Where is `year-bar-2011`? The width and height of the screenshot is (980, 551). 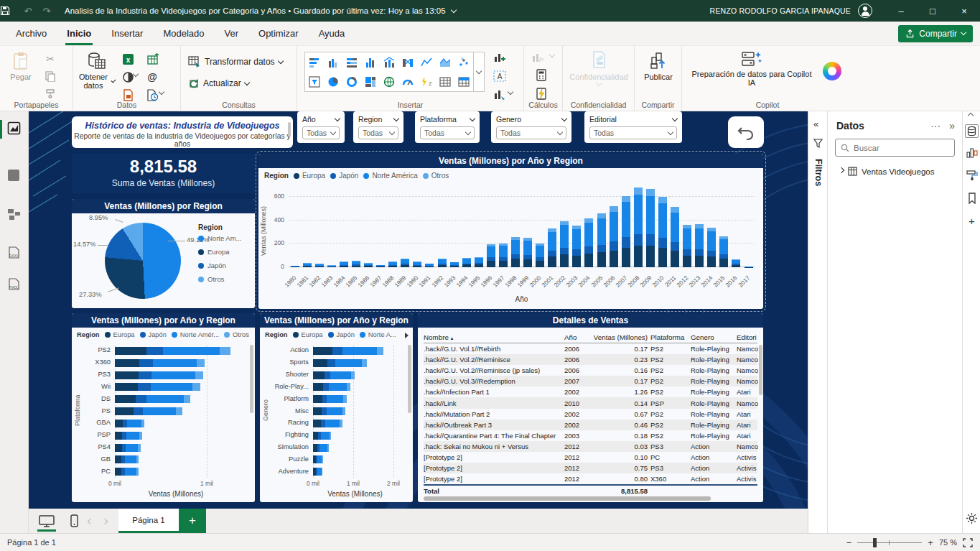
year-bar-2011 is located at coordinates (675, 237).